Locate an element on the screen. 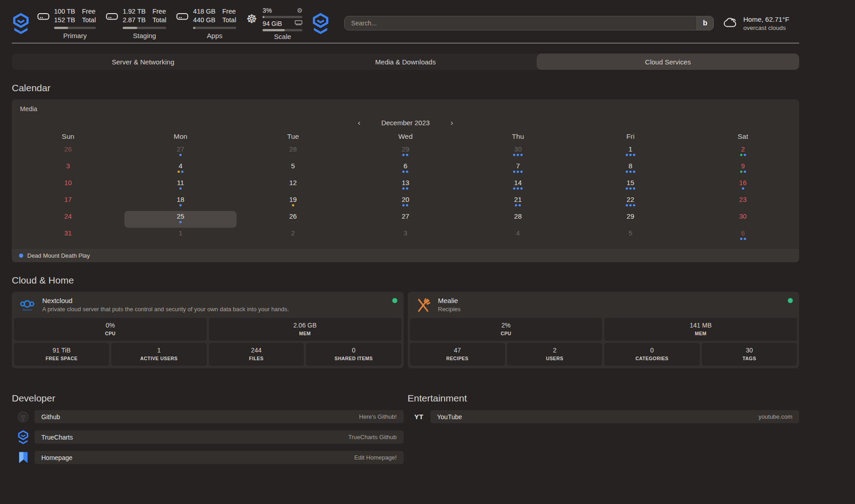 This screenshot has height=504, width=855. section-title-cloud-home: Cloud & Home is located at coordinates (405, 280).